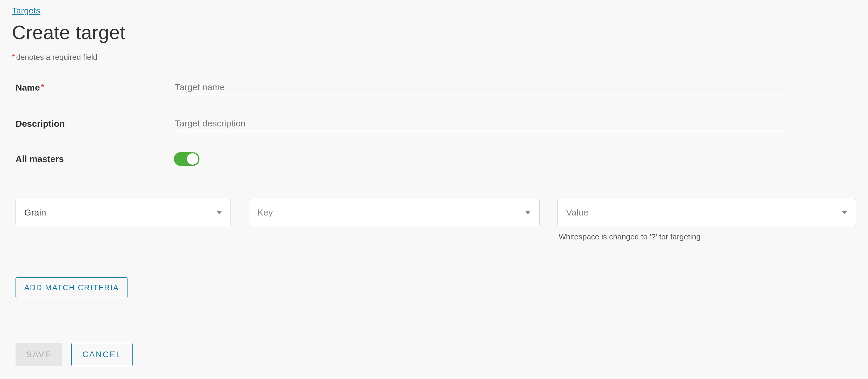 The image size is (868, 379). Describe the element at coordinates (28, 88) in the screenshot. I see `name-label-text: Name` at that location.